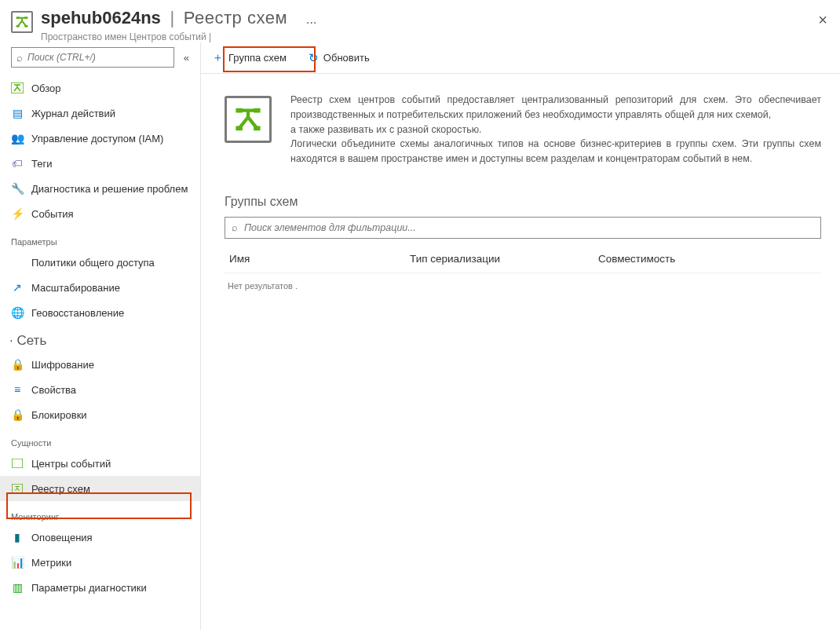 Image resolution: width=840 pixels, height=633 pixels. What do you see at coordinates (22, 22) in the screenshot?
I see `eventhub-namespace-icon` at bounding box center [22, 22].